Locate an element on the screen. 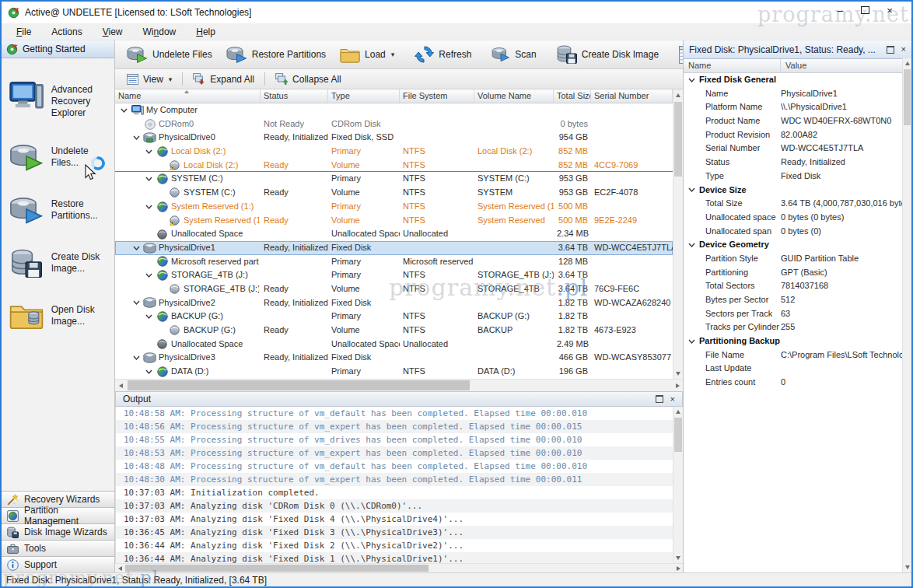 This screenshot has width=913, height=588. maximize-button is located at coordinates (865, 10).